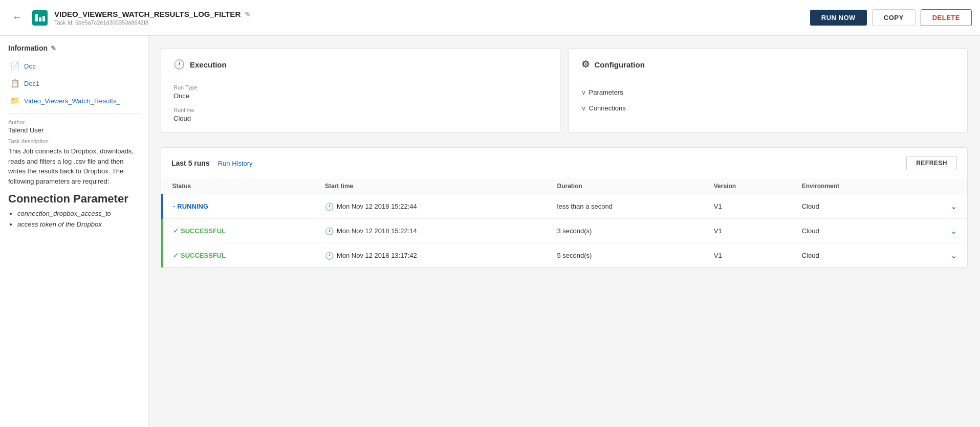 This screenshot has height=427, width=980. Describe the element at coordinates (15, 101) in the screenshot. I see `folder-icon: 📁` at that location.